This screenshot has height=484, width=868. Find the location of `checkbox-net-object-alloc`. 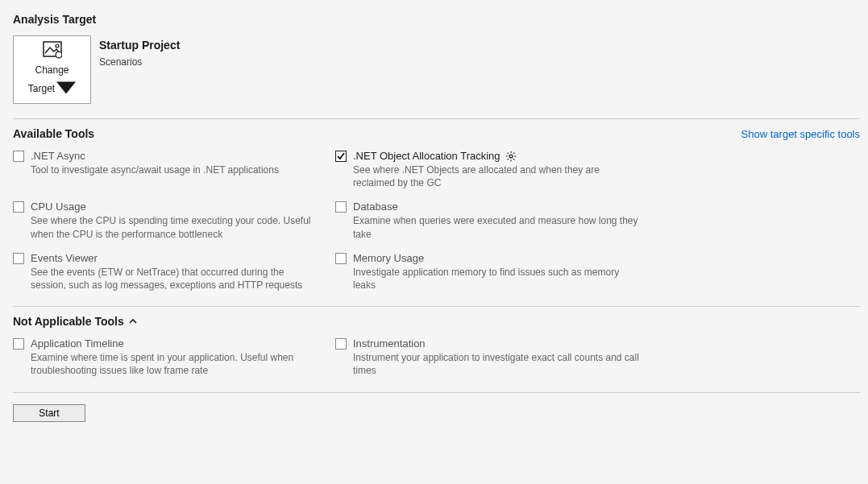

checkbox-net-object-alloc is located at coordinates (341, 156).